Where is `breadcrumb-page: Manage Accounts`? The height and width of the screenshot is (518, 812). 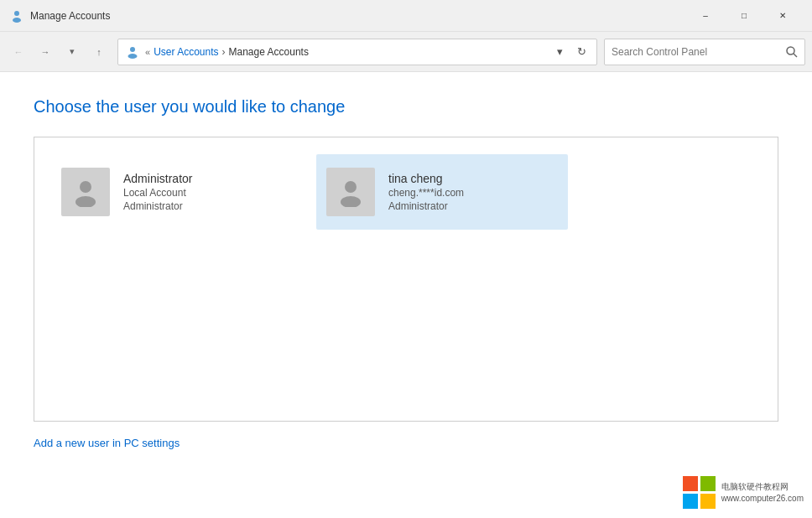 breadcrumb-page: Manage Accounts is located at coordinates (268, 52).